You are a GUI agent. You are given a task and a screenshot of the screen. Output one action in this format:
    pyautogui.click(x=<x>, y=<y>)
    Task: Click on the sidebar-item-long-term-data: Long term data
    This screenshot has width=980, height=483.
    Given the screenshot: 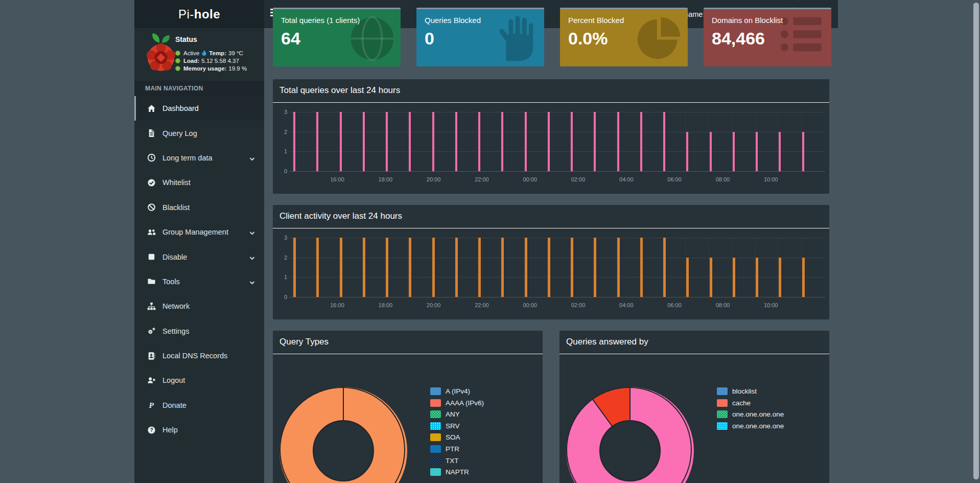 What is the action you would take?
    pyautogui.click(x=199, y=158)
    